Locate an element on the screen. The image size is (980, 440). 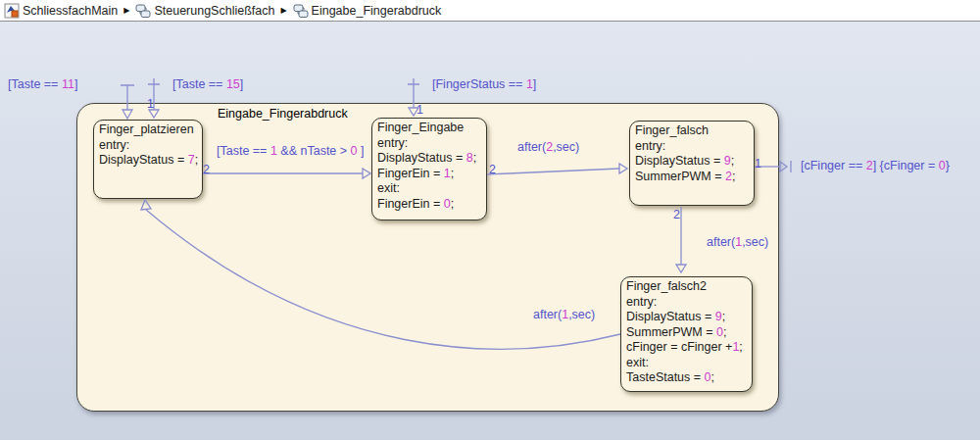
breadcrumb-item-model: SchliessfachMain is located at coordinates (71, 11).